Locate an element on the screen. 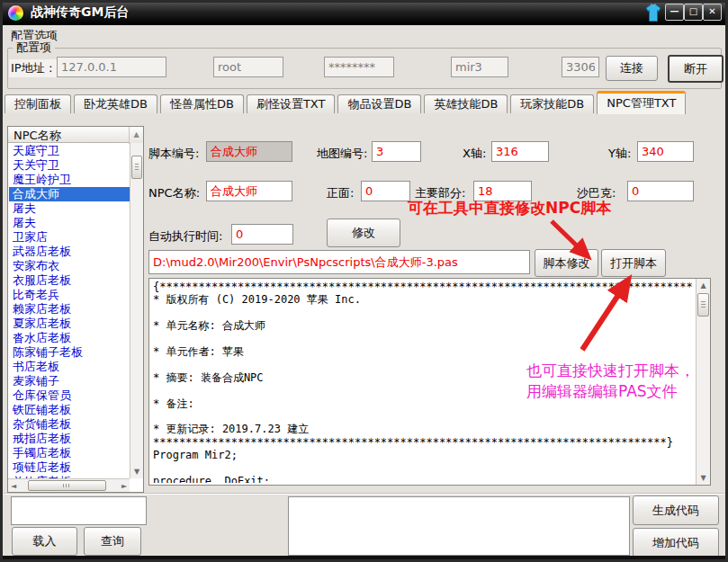  shirt-item-icon is located at coordinates (653, 13).